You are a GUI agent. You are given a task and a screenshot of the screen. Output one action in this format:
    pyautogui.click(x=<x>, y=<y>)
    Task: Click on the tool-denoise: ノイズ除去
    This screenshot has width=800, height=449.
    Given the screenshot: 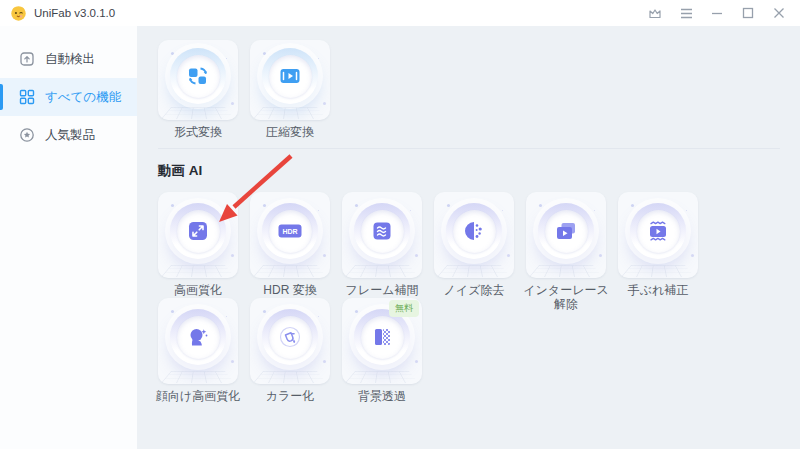 What is the action you would take?
    pyautogui.click(x=474, y=235)
    